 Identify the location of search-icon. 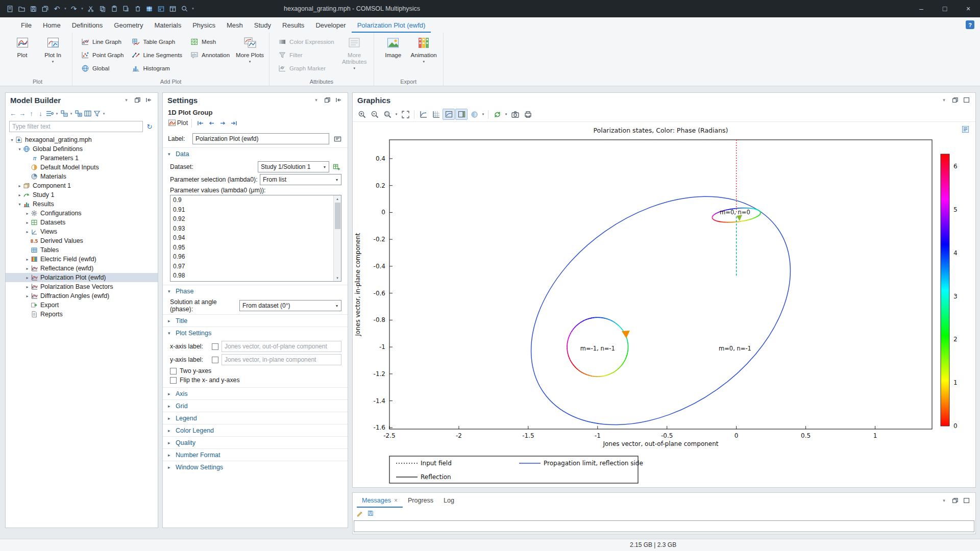
(185, 9).